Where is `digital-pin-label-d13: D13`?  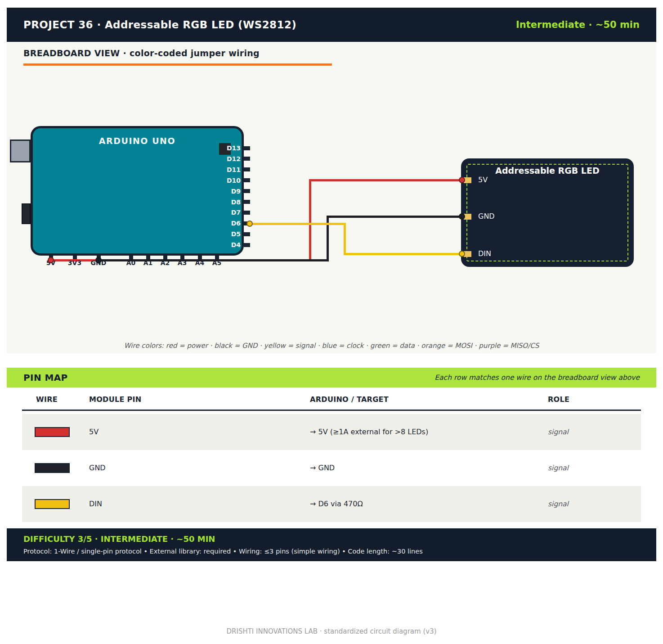
digital-pin-label-d13: D13 is located at coordinates (220, 148).